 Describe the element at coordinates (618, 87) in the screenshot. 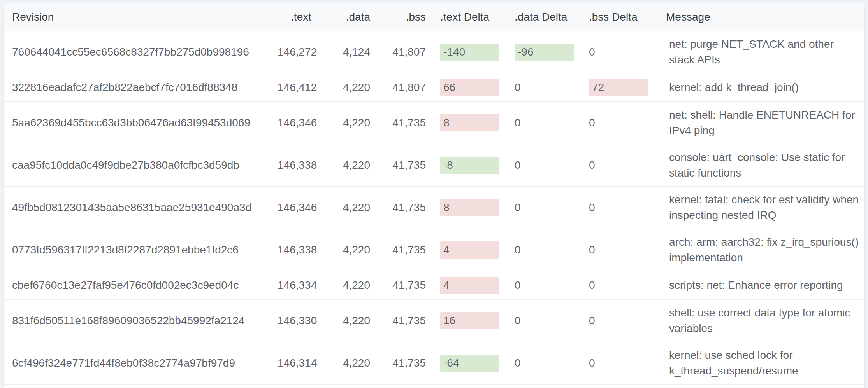

I see `delta-badge: 72` at that location.